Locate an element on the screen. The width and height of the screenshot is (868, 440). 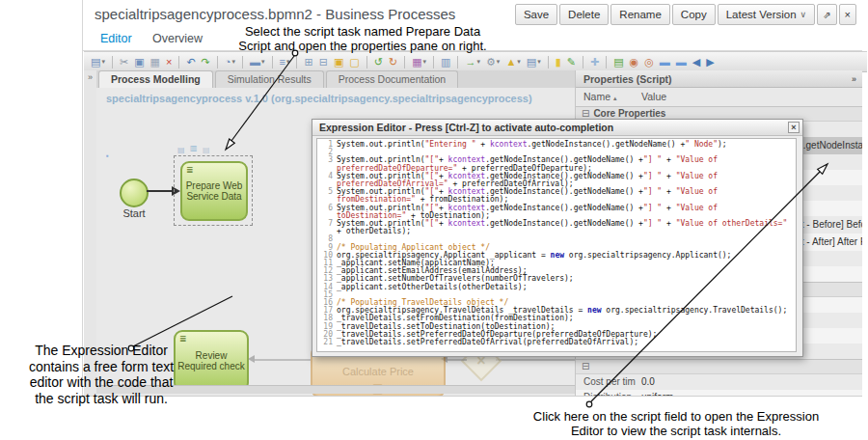
history-button: ◔▾ is located at coordinates (230, 62).